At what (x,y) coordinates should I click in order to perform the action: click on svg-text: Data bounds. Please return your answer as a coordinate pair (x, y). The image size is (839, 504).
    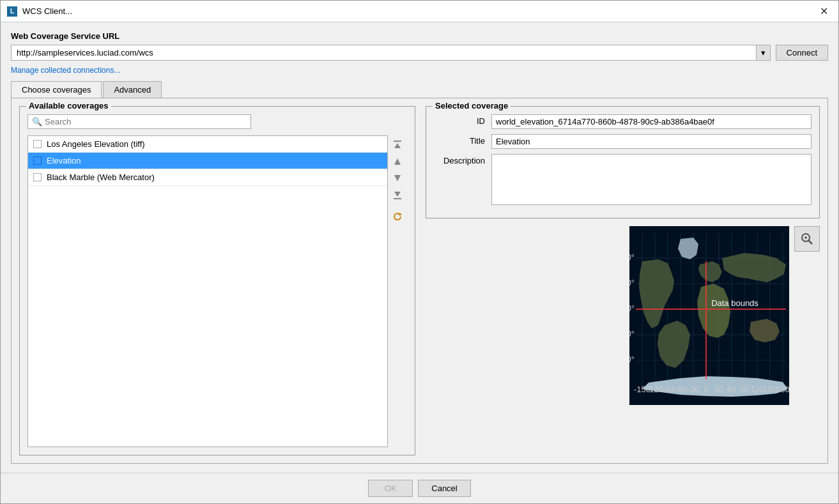
    Looking at the image, I should click on (735, 303).